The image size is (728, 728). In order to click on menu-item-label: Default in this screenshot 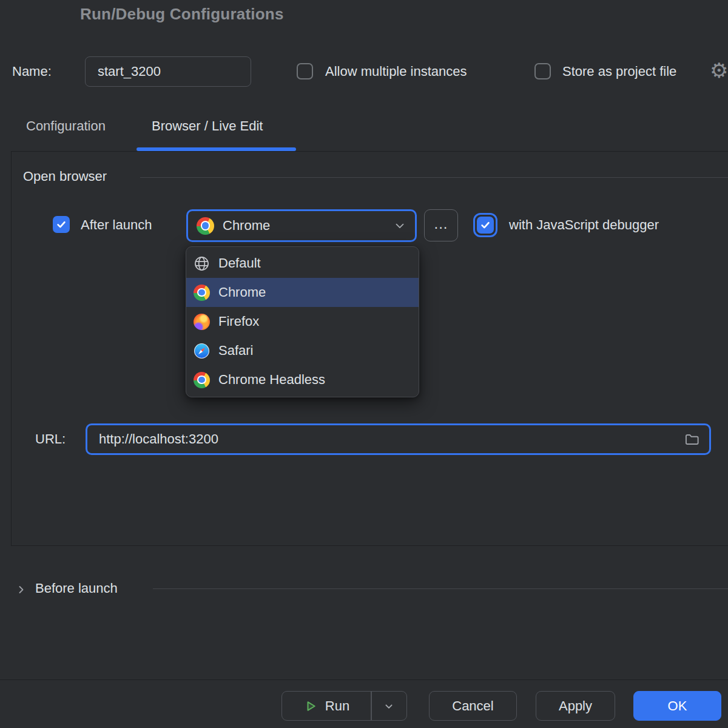, I will do `click(240, 263)`.